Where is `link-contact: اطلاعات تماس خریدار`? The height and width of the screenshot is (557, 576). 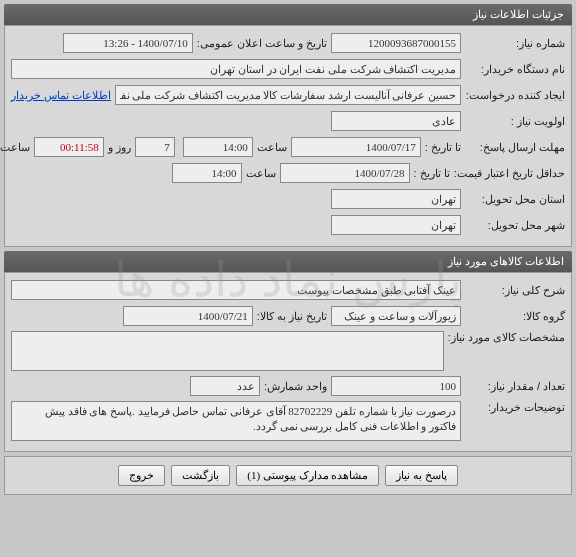 link-contact: اطلاعات تماس خریدار is located at coordinates (61, 96).